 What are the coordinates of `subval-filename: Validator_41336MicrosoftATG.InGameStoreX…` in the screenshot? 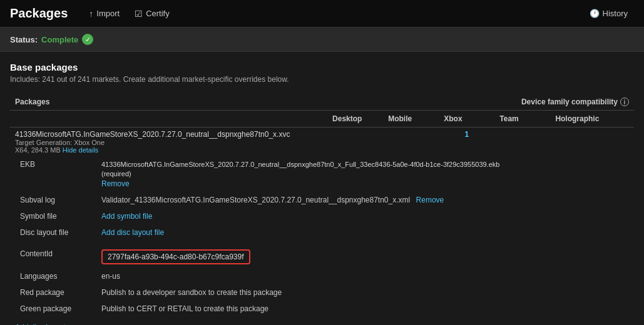 It's located at (255, 200).